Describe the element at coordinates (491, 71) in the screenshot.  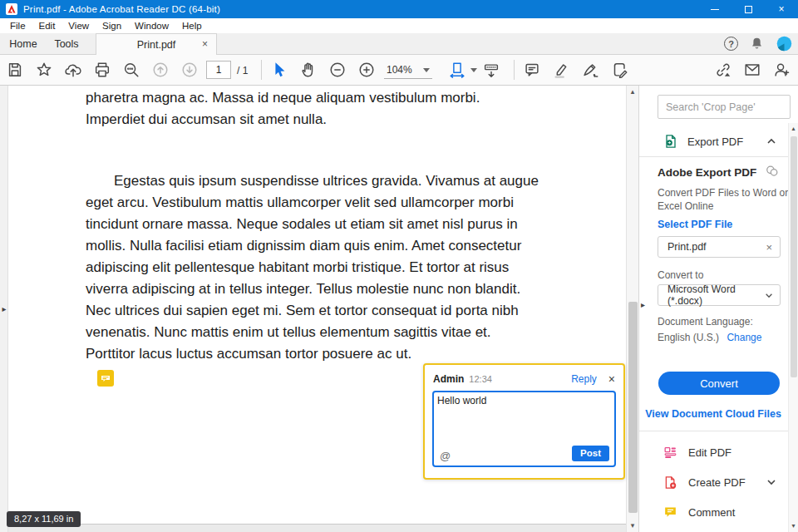
I see `page-scrolling-button` at that location.